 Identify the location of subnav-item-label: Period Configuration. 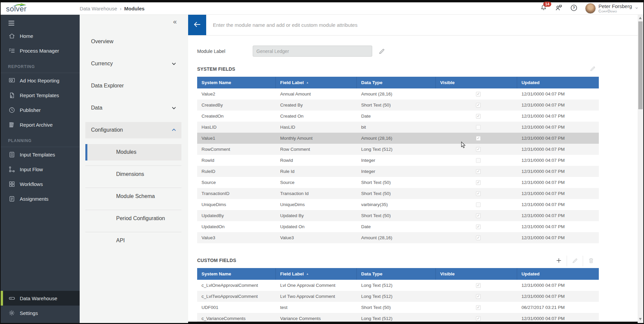
(141, 218).